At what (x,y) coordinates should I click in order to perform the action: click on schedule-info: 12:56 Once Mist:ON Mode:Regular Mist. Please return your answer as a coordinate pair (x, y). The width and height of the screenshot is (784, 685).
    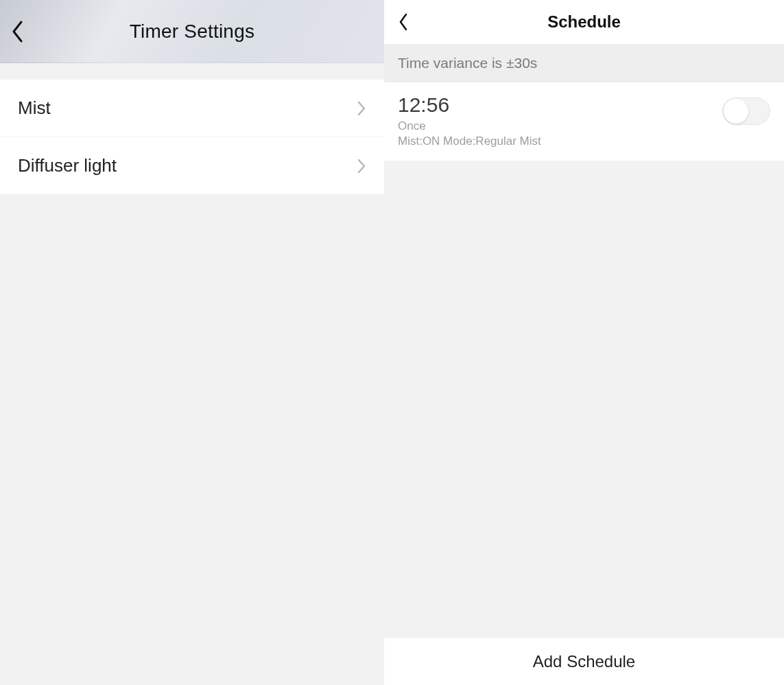
    Looking at the image, I should click on (469, 121).